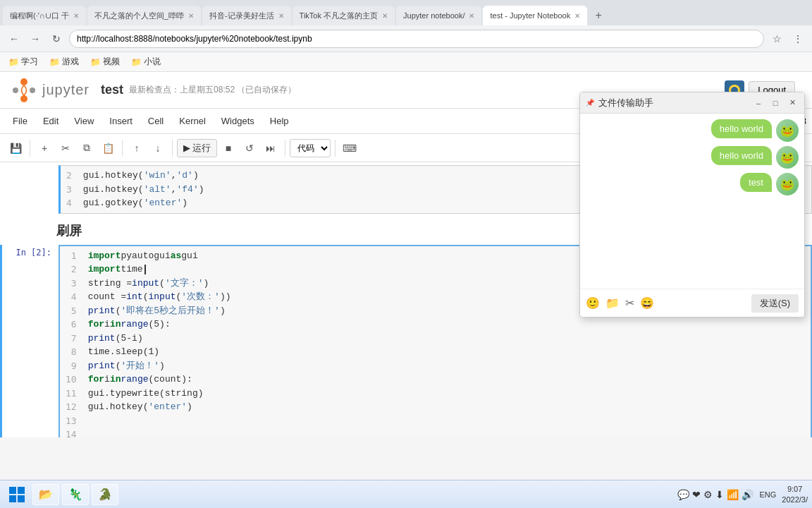 The height and width of the screenshot is (508, 812). Describe the element at coordinates (692, 303) in the screenshot. I see `chat-toolbar: 🙂 📁 ✂ 😄 发送(S)` at that location.